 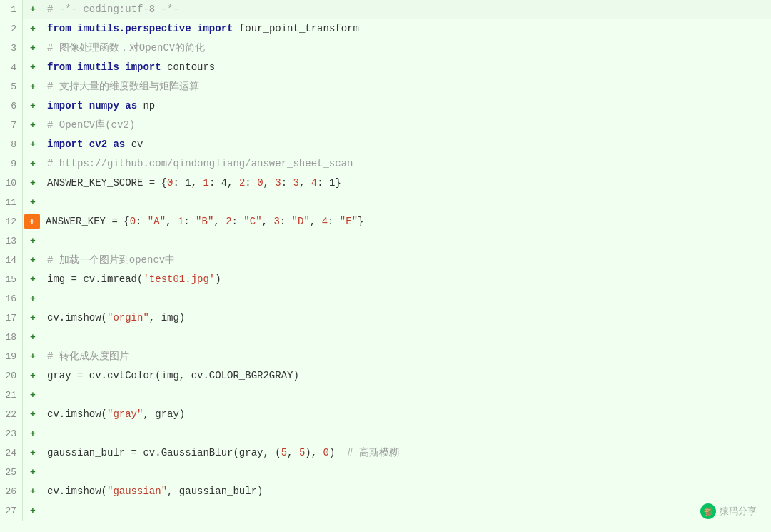 I want to click on line-content: # 支持大量的维度数组与矩阵运算, so click(x=123, y=87).